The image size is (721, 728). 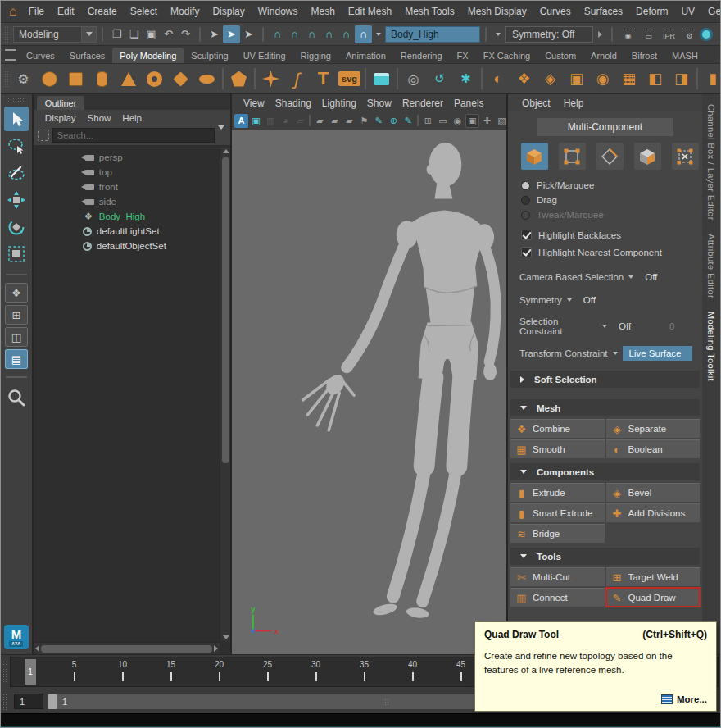 What do you see at coordinates (688, 11) in the screenshot?
I see `menu-item: UV` at bounding box center [688, 11].